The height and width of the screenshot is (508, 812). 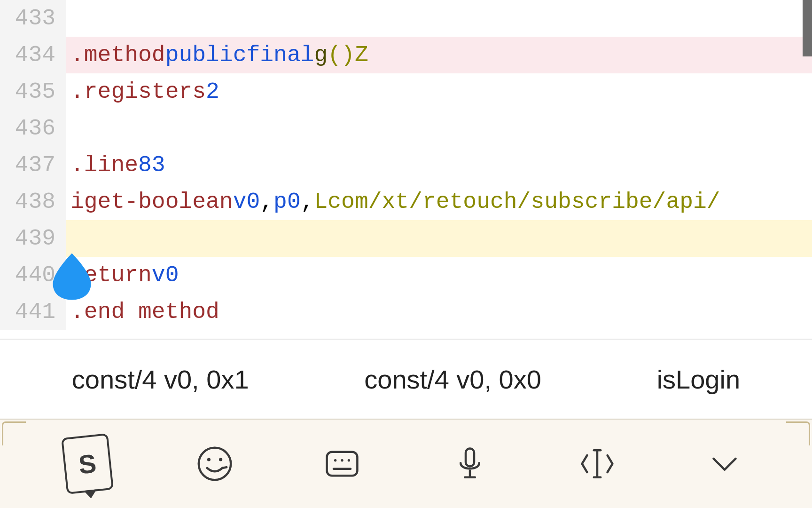 I want to click on line-number: 436, so click(x=33, y=128).